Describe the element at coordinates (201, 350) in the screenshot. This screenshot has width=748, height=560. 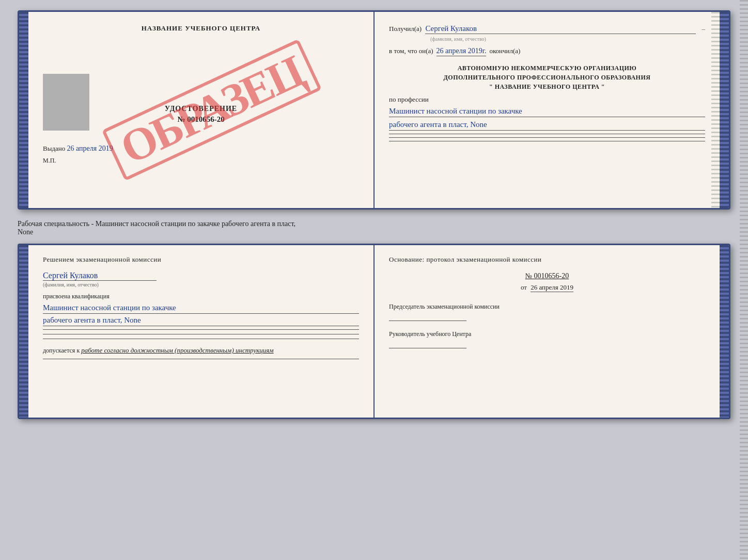
I see `dopusk-row: допускается к работе согласно должностны…` at that location.